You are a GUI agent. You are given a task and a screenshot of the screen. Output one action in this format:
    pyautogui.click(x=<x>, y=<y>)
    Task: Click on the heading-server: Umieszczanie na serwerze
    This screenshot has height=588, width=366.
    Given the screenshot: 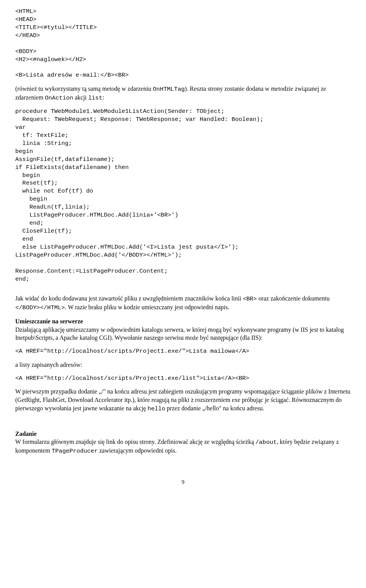 What is the action you would take?
    pyautogui.click(x=49, y=321)
    